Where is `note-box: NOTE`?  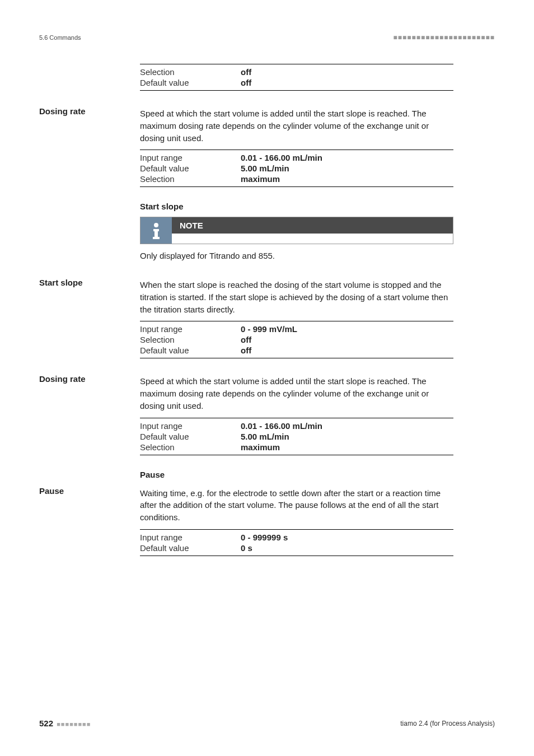
note-box: NOTE is located at coordinates (297, 231).